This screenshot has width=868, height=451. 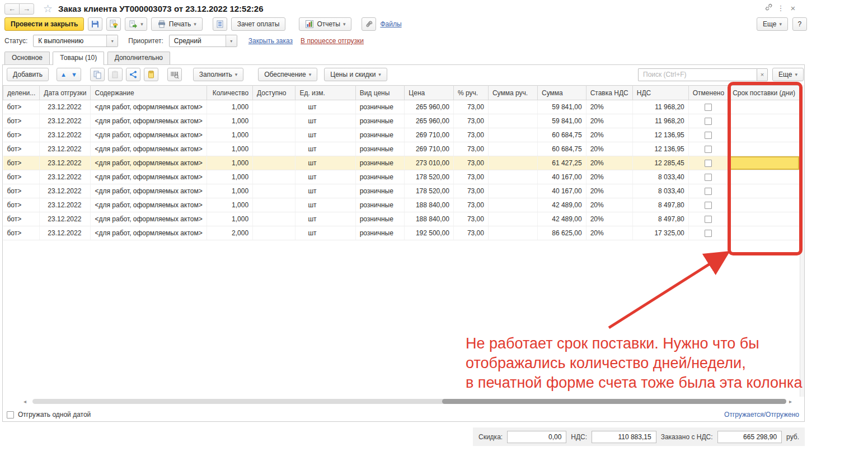 I want to click on close-icon: ×, so click(x=793, y=8).